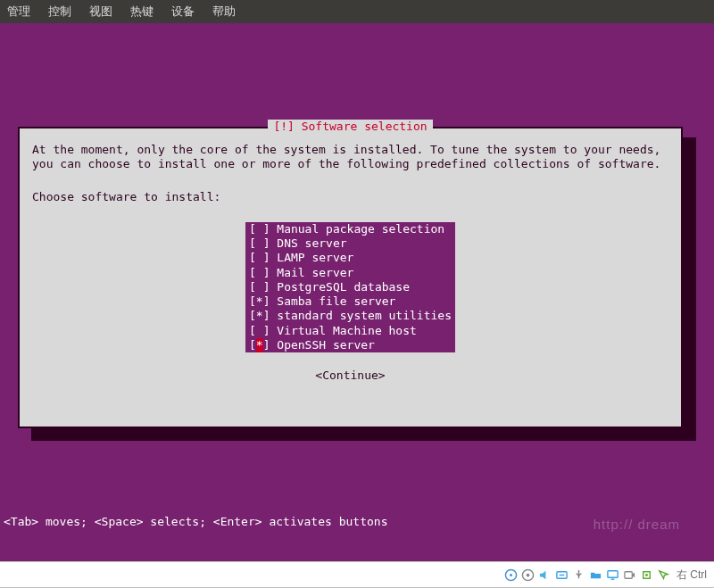 The image size is (714, 588). What do you see at coordinates (142, 12) in the screenshot?
I see `menu-hotkeys: 热键` at bounding box center [142, 12].